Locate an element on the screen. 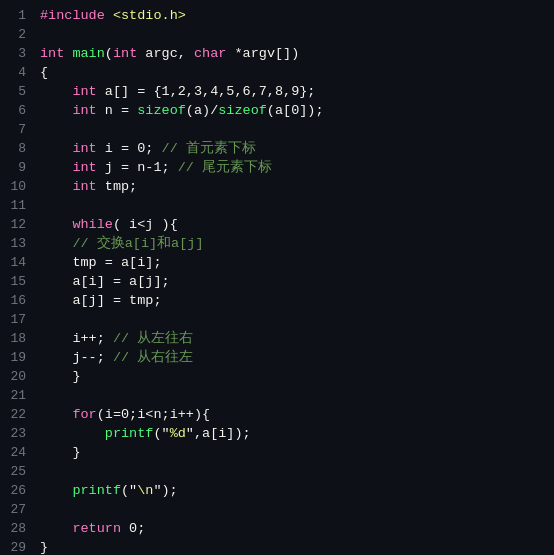 The height and width of the screenshot is (555, 554). token: // 首元素下标 is located at coordinates (209, 148).